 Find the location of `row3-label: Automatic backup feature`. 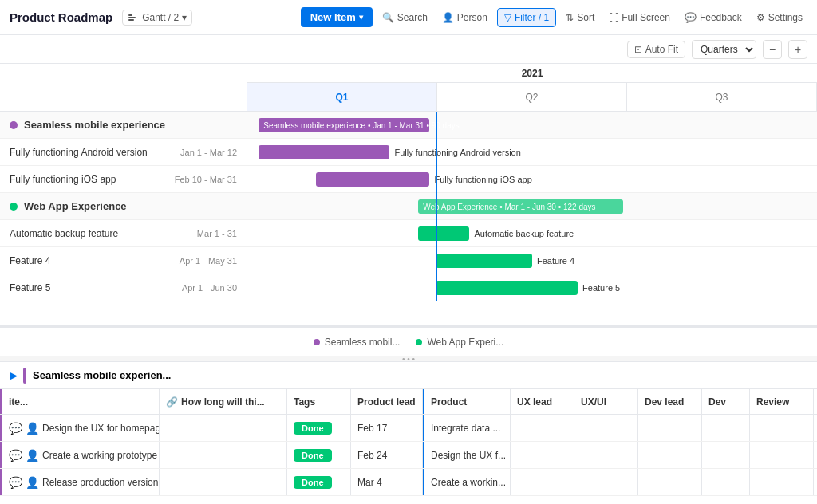

row3-label: Automatic backup feature is located at coordinates (64, 234).